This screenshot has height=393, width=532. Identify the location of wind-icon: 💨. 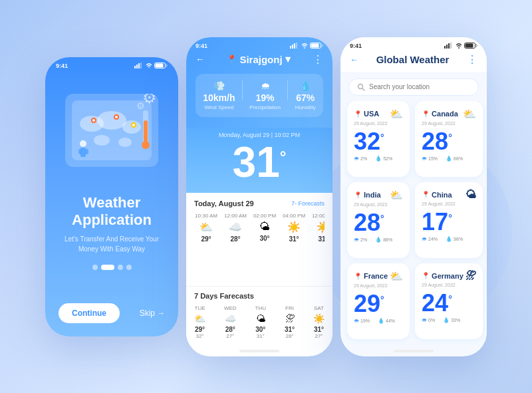
(219, 86).